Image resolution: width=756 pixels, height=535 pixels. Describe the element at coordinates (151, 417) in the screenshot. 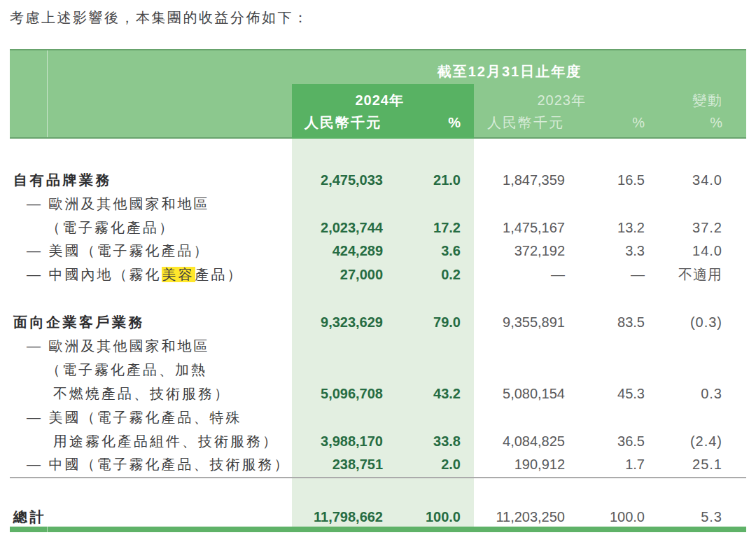

I see `row-label: — 美國（電子霧化產品、特殊` at that location.